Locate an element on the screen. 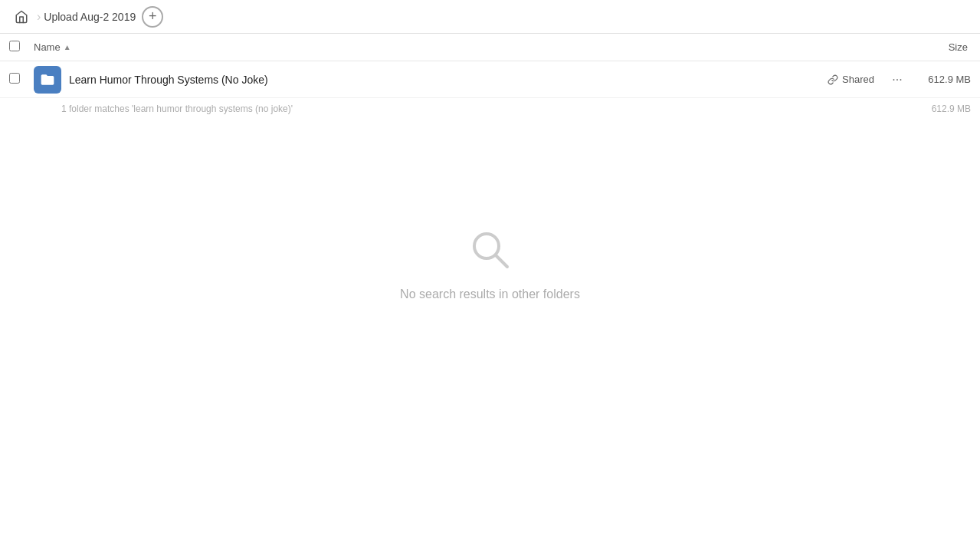  more-options-button: ··· is located at coordinates (897, 80).